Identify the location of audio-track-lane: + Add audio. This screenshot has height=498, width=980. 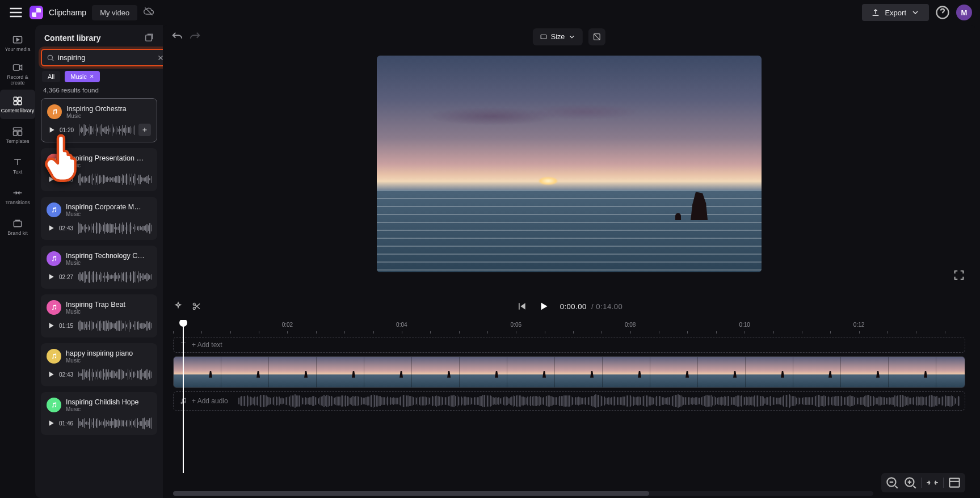
(569, 401).